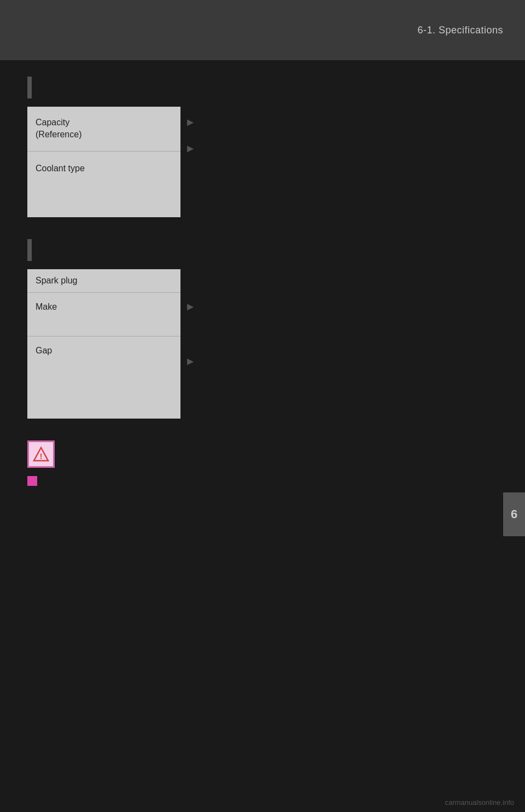  What do you see at coordinates (104, 378) in the screenshot?
I see `table-row-gap: Gap` at bounding box center [104, 378].